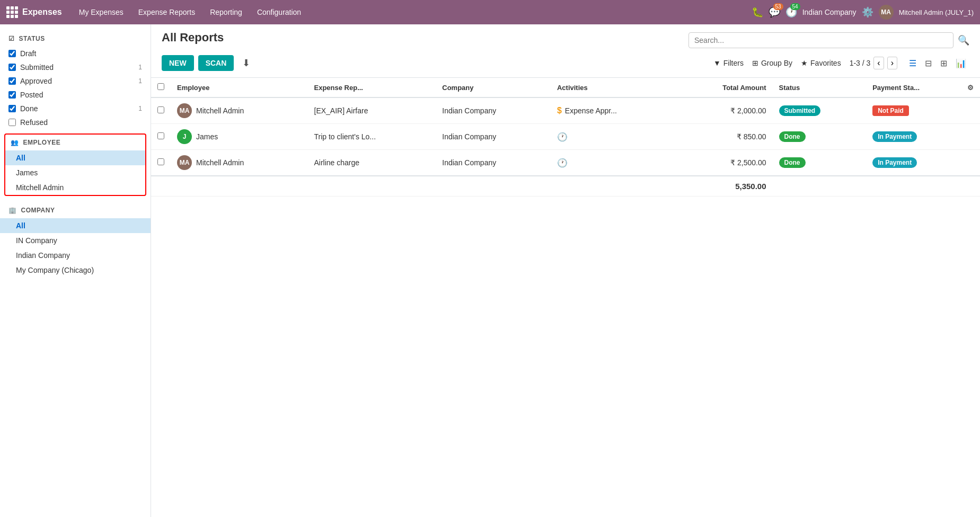 The width and height of the screenshot is (980, 517). Describe the element at coordinates (166, 12) in the screenshot. I see `menu-expense-reports: Expense Reports` at that location.